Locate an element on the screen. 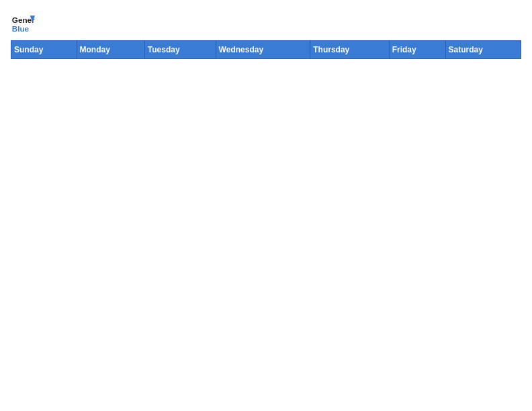  logo: General Blue is located at coordinates (24, 23).